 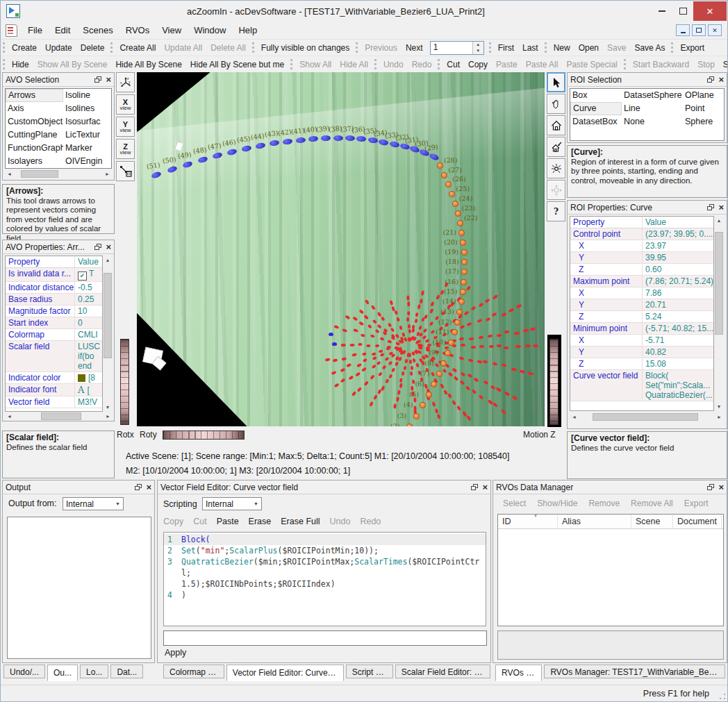 I want to click on roi-selection-list: BoxDatasetSphereOPlaneCurveLinePointData…, so click(x=647, y=115).